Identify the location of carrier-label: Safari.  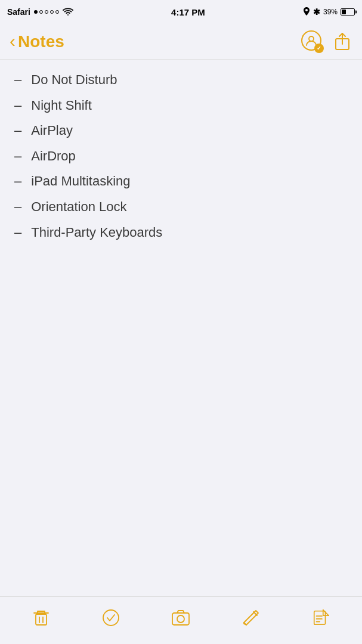
(19, 12).